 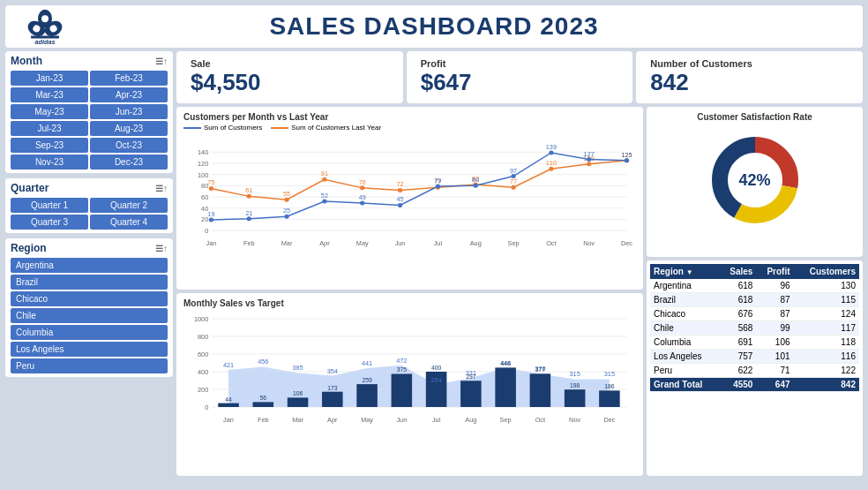 What do you see at coordinates (774, 314) in the screenshot?
I see `table-cell: 87` at bounding box center [774, 314].